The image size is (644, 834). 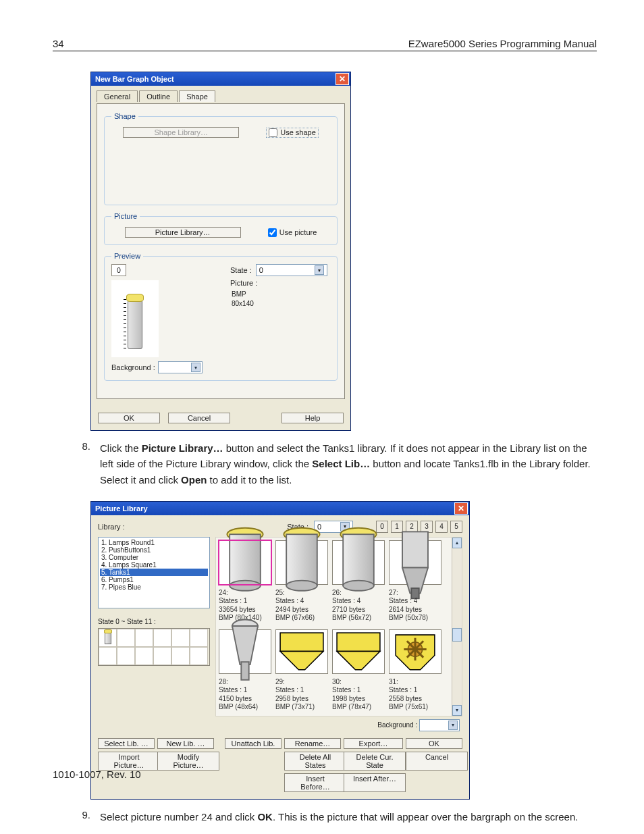 I want to click on titlebar: New Bar Graph Object ✕, so click(x=221, y=79).